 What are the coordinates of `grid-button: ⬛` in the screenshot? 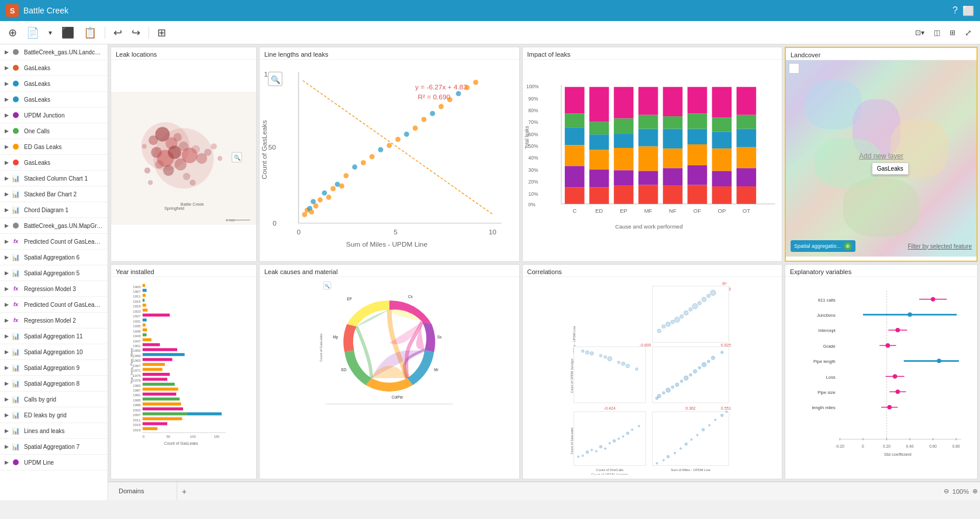 It's located at (68, 33).